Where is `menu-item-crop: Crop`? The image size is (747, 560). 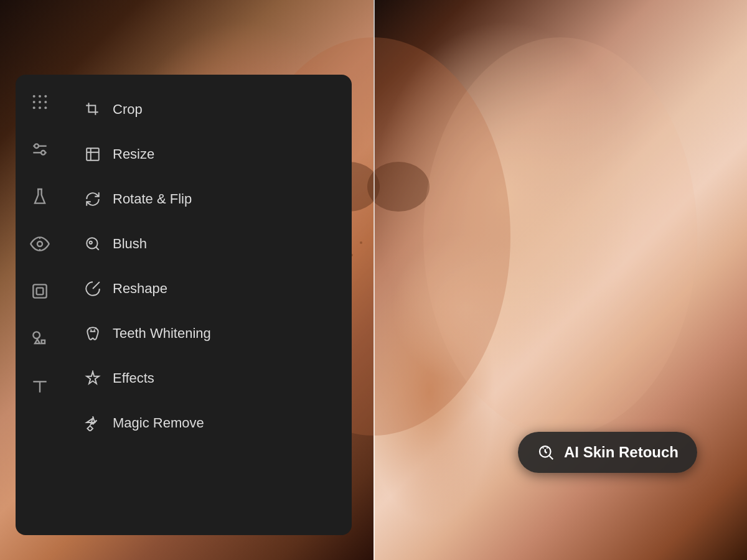 menu-item-crop: Crop is located at coordinates (184, 110).